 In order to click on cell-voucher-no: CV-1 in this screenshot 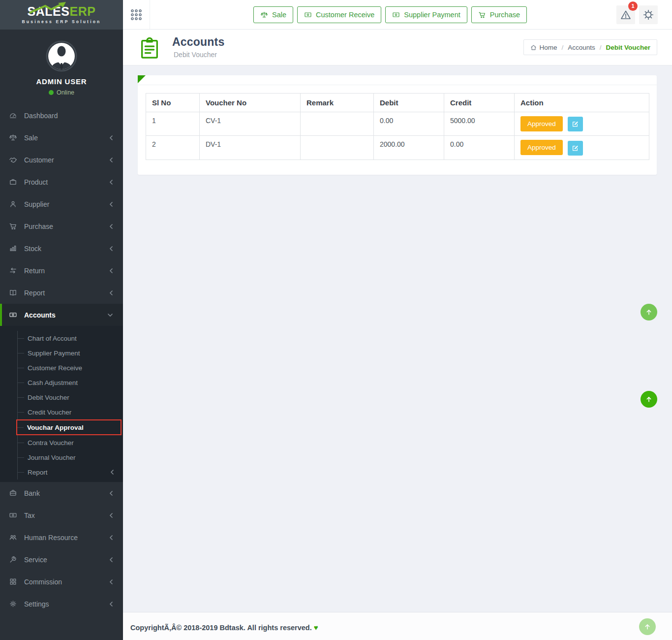, I will do `click(250, 124)`.